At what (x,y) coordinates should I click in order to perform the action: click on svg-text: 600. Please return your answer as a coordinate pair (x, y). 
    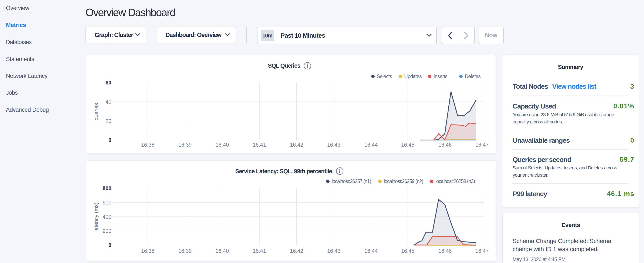
    Looking at the image, I should click on (107, 203).